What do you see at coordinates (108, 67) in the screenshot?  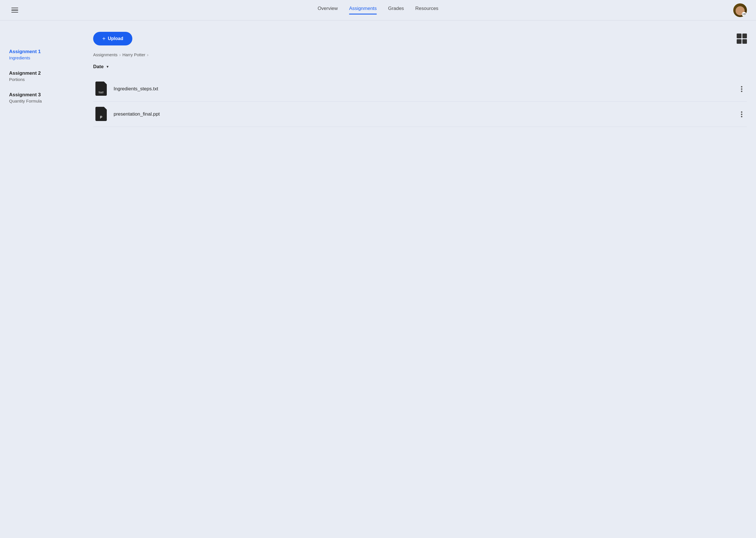 I see `sort-arrow-icon: ▼` at bounding box center [108, 67].